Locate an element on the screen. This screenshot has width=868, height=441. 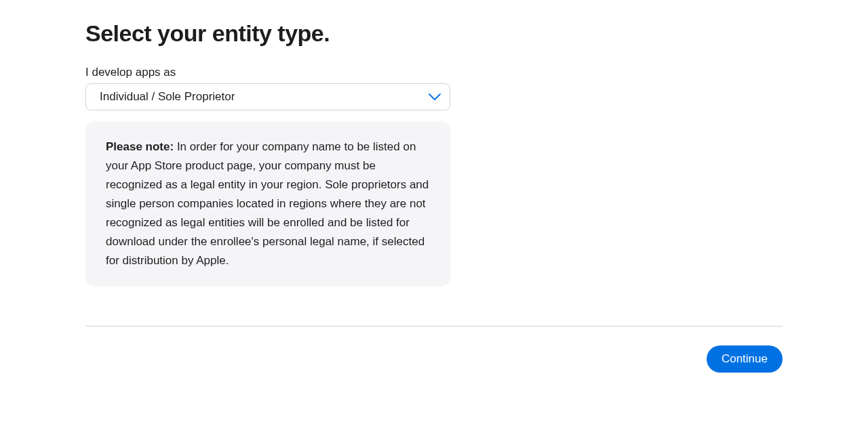
note-text: Please note: In order for your company n… is located at coordinates (268, 204).